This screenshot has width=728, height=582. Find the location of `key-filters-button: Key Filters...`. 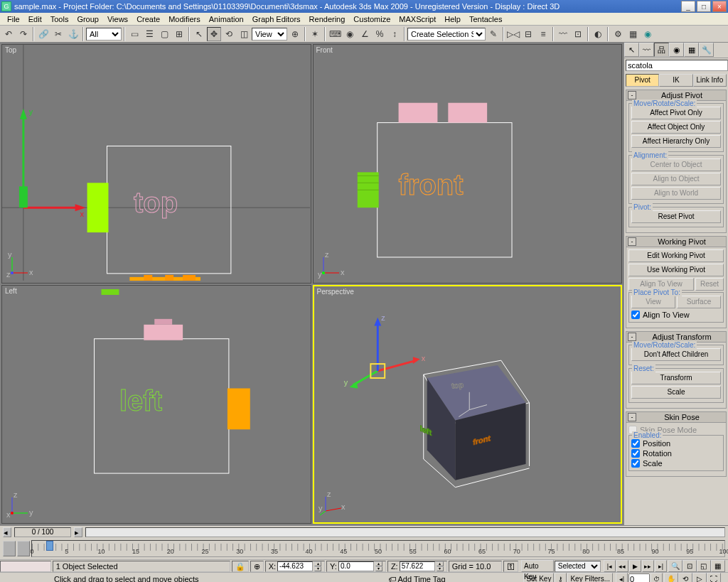

key-filters-button: Key Filters... is located at coordinates (590, 577).